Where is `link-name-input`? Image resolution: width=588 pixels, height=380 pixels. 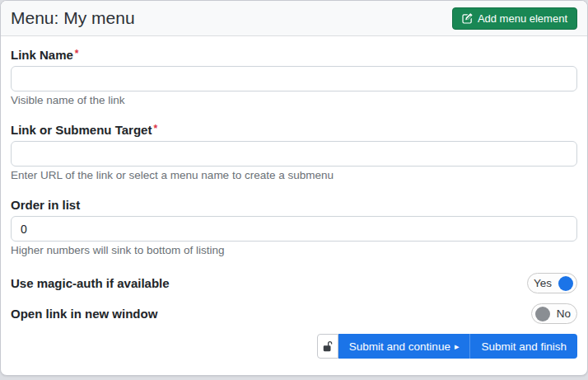
link-name-input is located at coordinates (294, 79).